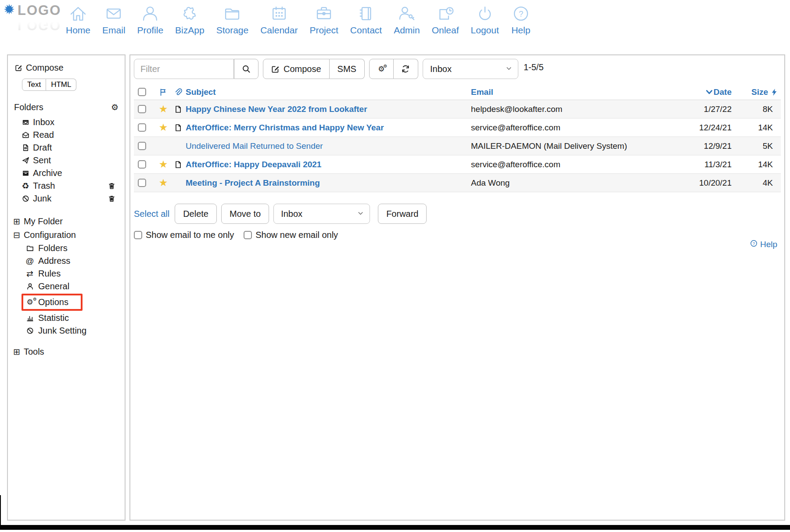 The image size is (790, 532). Describe the element at coordinates (702, 92) in the screenshot. I see `date-column-header: Date` at that location.